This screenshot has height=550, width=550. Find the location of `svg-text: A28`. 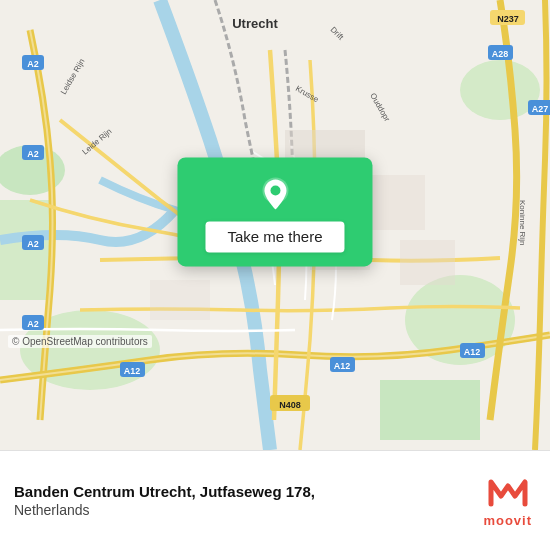

svg-text: A28 is located at coordinates (500, 54).